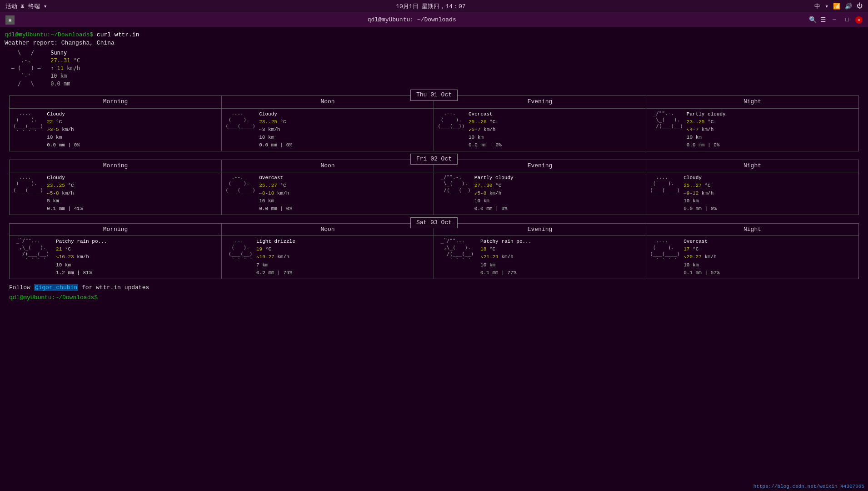 Image resolution: width=868 pixels, height=491 pixels. I want to click on day3-table: Sat 03 Oct Morning Noon Evening Night _`…, so click(434, 251).